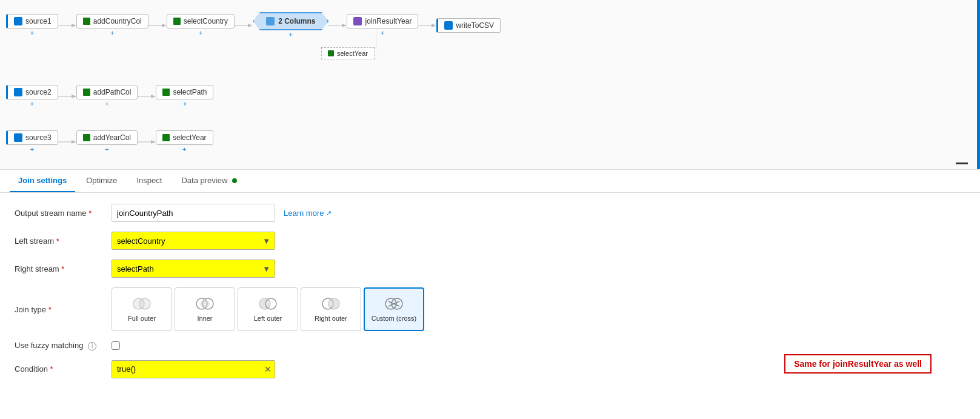  What do you see at coordinates (448, 25) in the screenshot?
I see `sink-icon` at bounding box center [448, 25].